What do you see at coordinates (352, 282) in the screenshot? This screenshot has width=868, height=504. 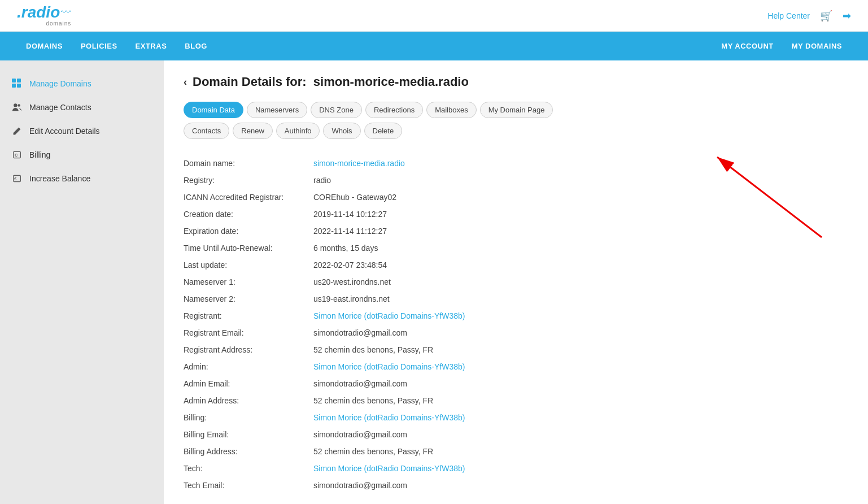 I see `detail-value: us20-west.irondns.net` at bounding box center [352, 282].